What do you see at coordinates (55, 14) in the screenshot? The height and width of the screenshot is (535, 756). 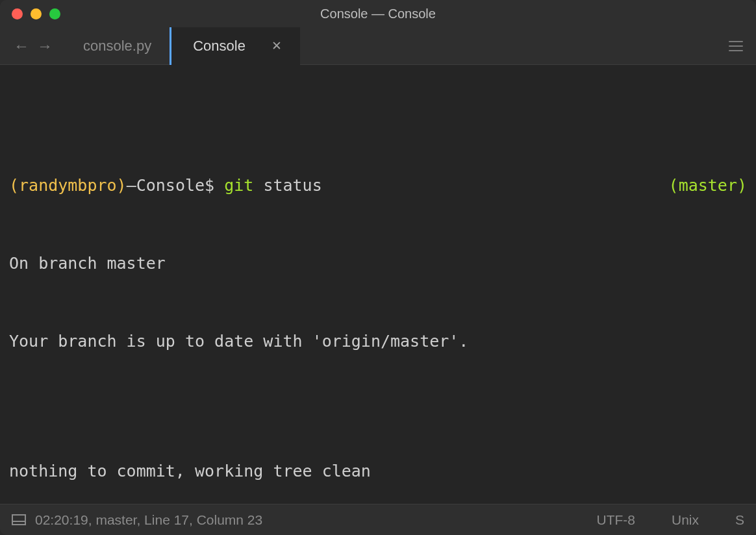 I see `zoom-window-button` at bounding box center [55, 14].